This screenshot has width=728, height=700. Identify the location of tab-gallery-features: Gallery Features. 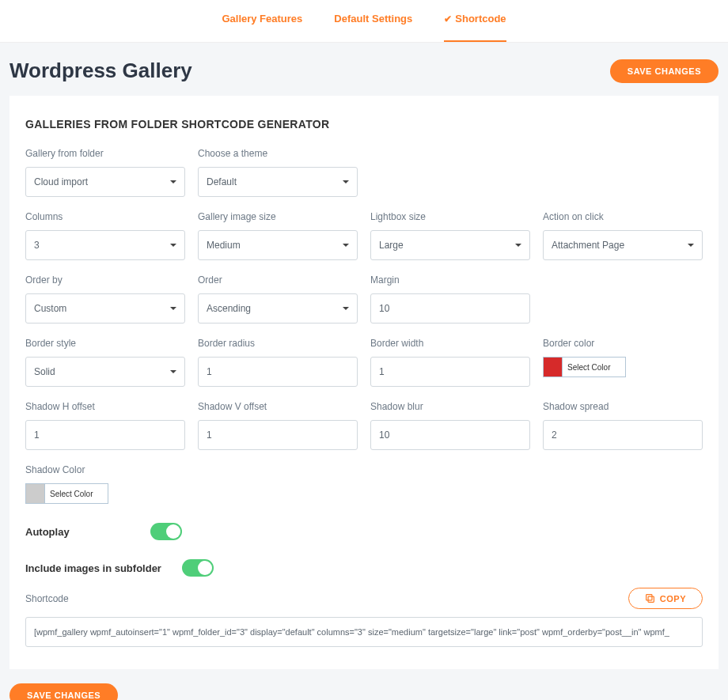
(262, 21).